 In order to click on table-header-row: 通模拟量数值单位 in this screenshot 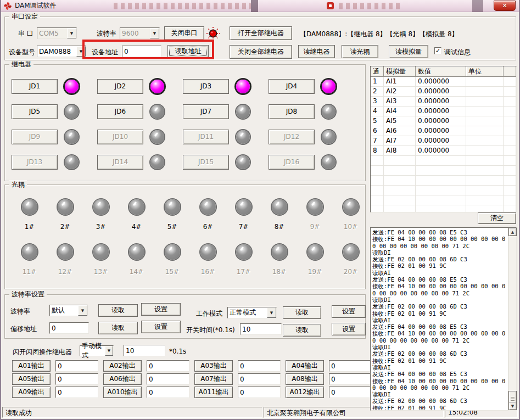, I will do `click(444, 71)`.